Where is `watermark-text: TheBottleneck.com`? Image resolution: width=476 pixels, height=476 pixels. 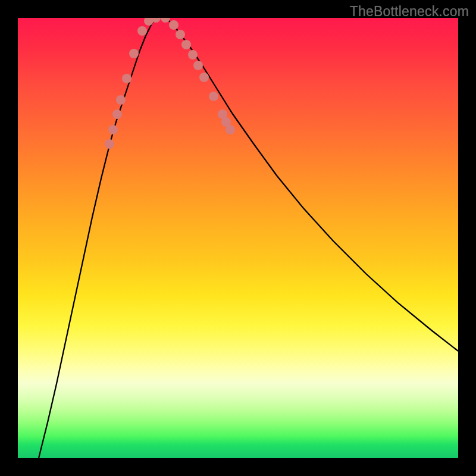
watermark-text: TheBottleneck.com is located at coordinates (409, 12).